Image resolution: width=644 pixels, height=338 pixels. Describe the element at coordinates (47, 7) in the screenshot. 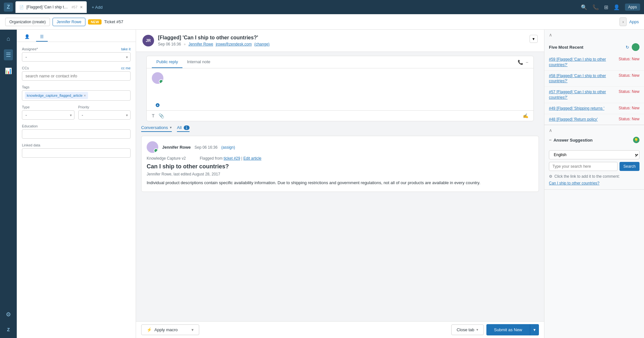

I see `tab-title: [Flagged] 'Can I ship to o...` at that location.